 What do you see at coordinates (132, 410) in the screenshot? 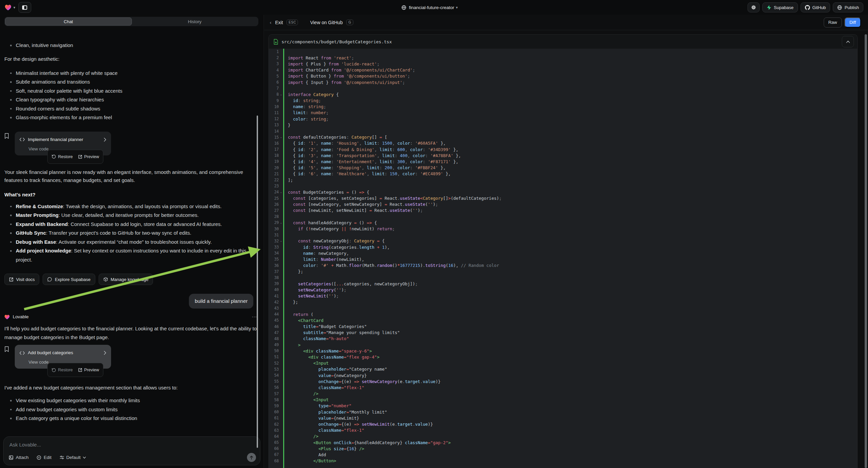
I see `added-bullet-list: View existing budget categories with the…` at bounding box center [132, 410].